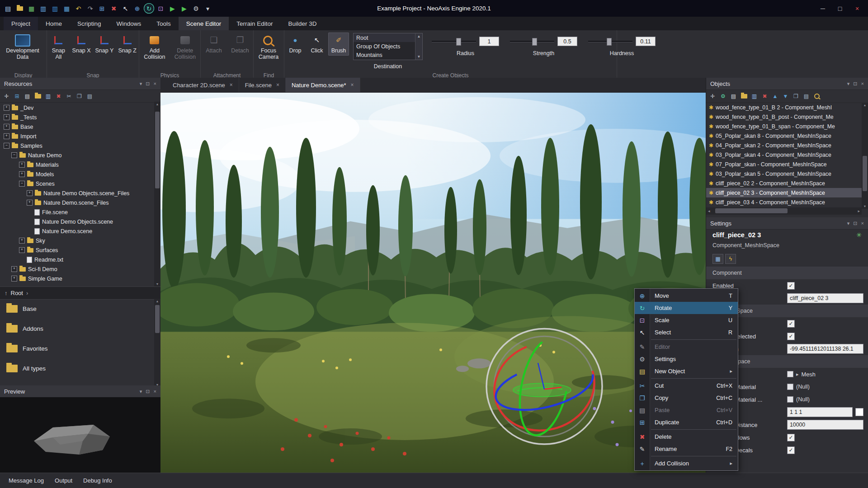 Image resolution: width=868 pixels, height=488 pixels. What do you see at coordinates (784, 108) in the screenshot?
I see `object-item: ✱wood_fence_type_01_B 2 - Component_Mesh…` at bounding box center [784, 108].